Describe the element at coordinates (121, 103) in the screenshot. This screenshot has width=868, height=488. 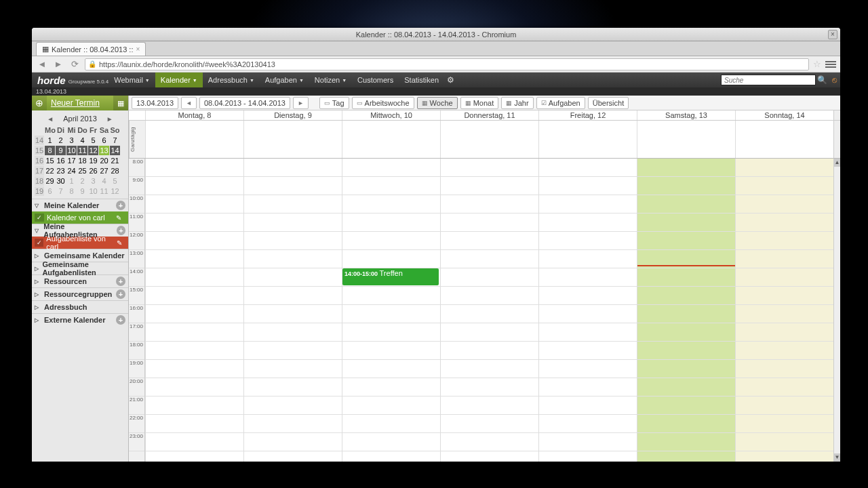
I see `datepicker-icon: ▦` at that location.